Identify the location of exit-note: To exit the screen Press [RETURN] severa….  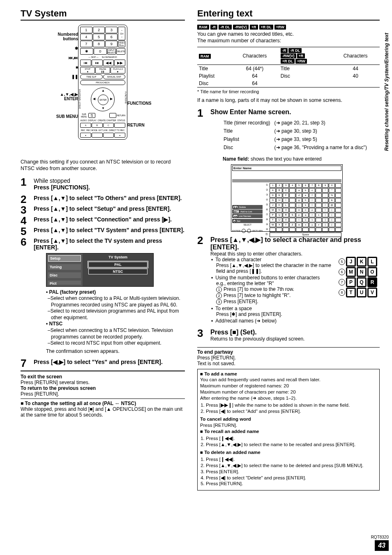
(103, 385).